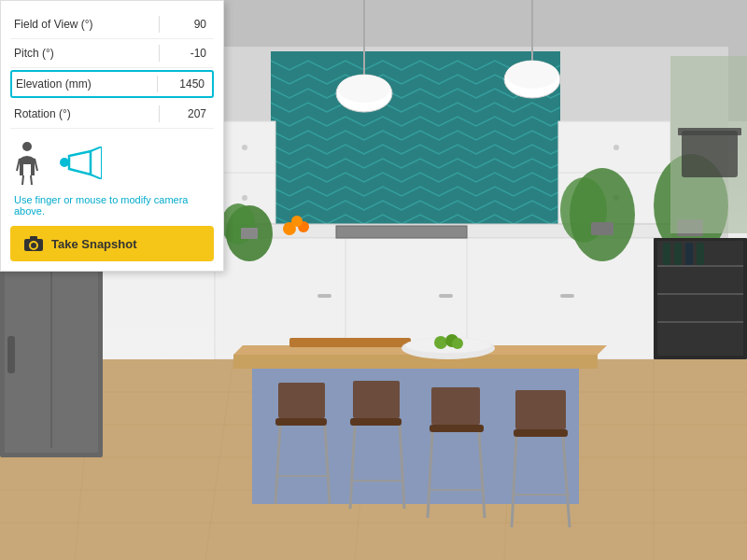 The height and width of the screenshot is (560, 747). What do you see at coordinates (54, 24) in the screenshot?
I see `fov-label: Field of View (°)` at bounding box center [54, 24].